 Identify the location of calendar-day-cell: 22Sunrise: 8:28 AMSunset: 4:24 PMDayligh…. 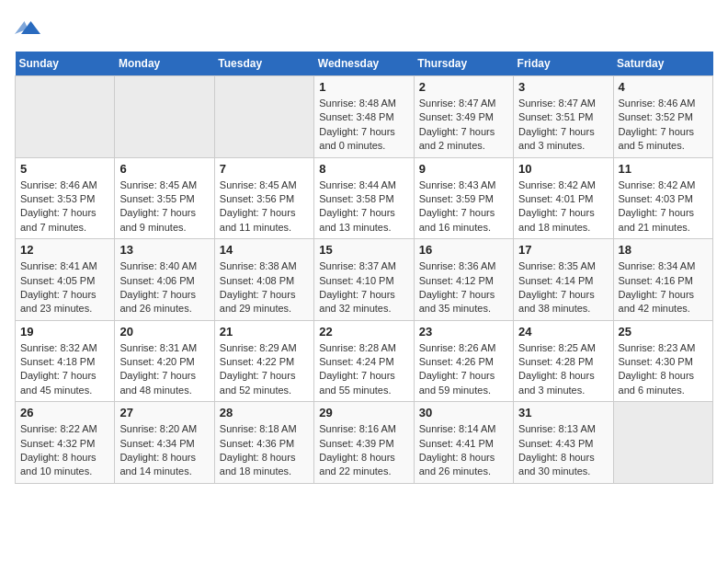
(364, 361).